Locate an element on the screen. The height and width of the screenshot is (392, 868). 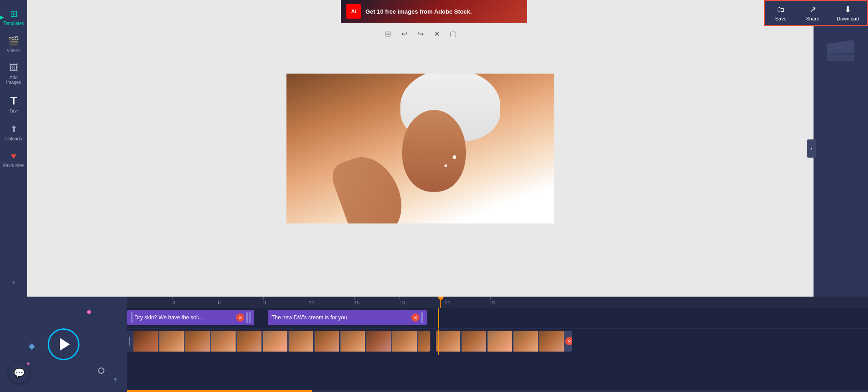
video-left-handle-bar is located at coordinates (130, 341).